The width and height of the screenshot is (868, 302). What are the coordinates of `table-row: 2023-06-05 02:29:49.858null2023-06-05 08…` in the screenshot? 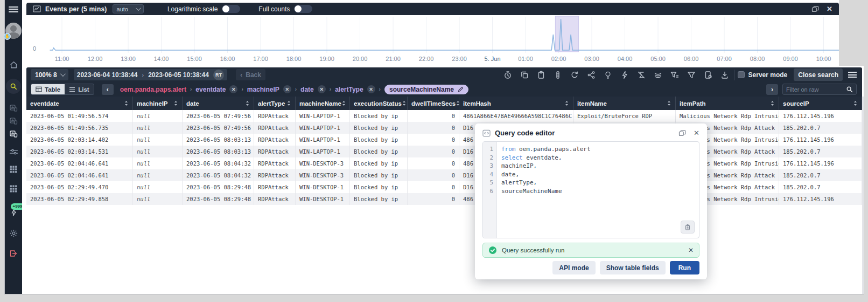 It's located at (444, 199).